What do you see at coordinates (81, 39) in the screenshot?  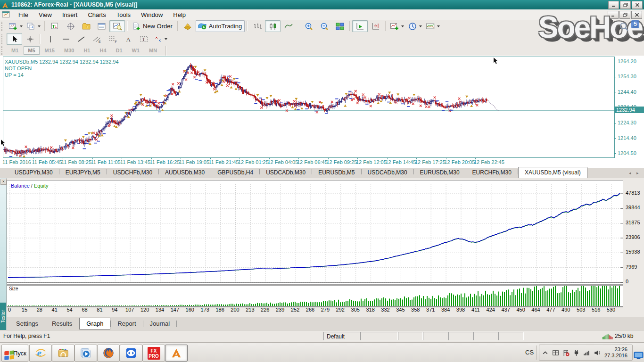 I see `trendline-button` at bounding box center [81, 39].